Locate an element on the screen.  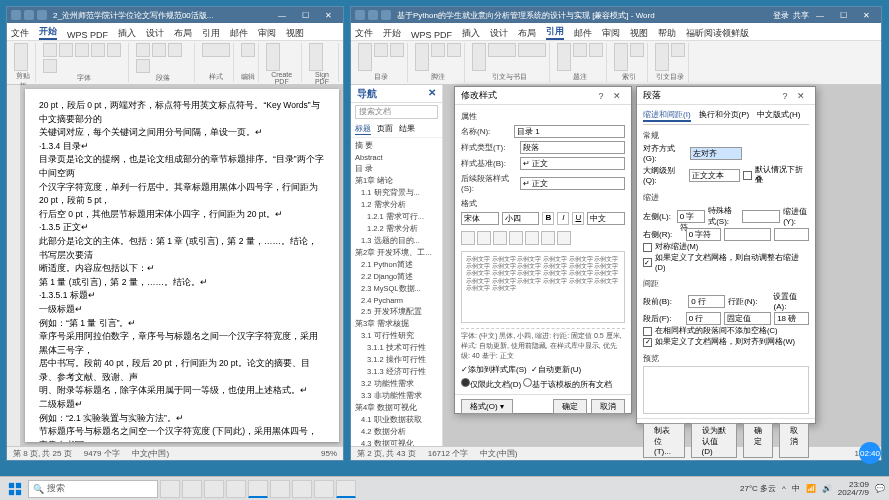
doc-only-radio is located at coordinates (466, 382).